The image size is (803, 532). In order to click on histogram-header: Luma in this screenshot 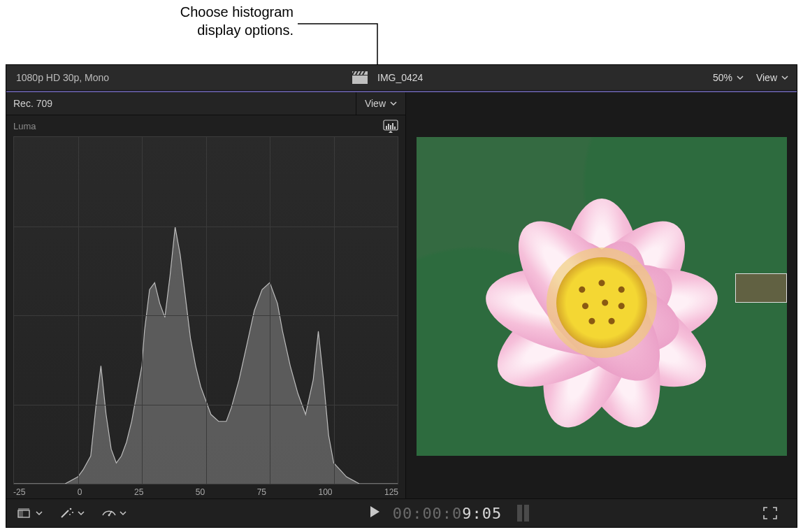, I will do `click(205, 126)`.